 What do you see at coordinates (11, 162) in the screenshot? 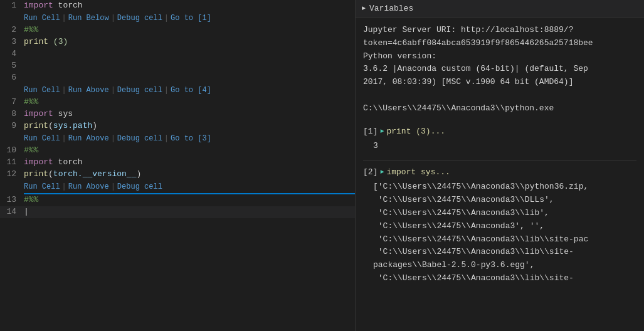
I see `line-number: 11` at bounding box center [11, 162].